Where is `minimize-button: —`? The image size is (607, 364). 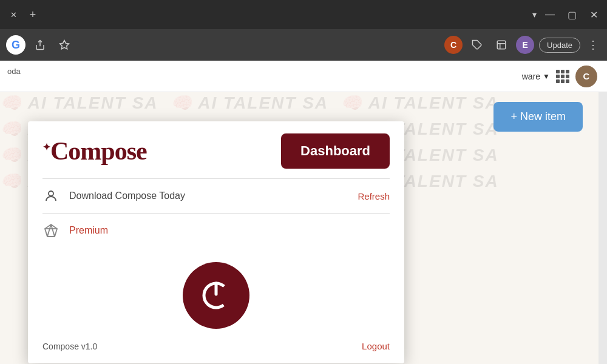 minimize-button: — is located at coordinates (550, 15).